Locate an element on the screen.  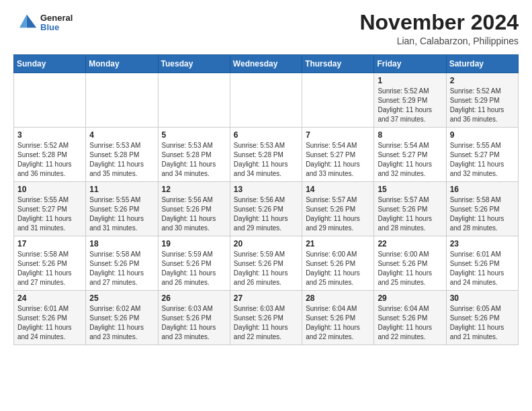
day-number: 2 is located at coordinates (482, 81).